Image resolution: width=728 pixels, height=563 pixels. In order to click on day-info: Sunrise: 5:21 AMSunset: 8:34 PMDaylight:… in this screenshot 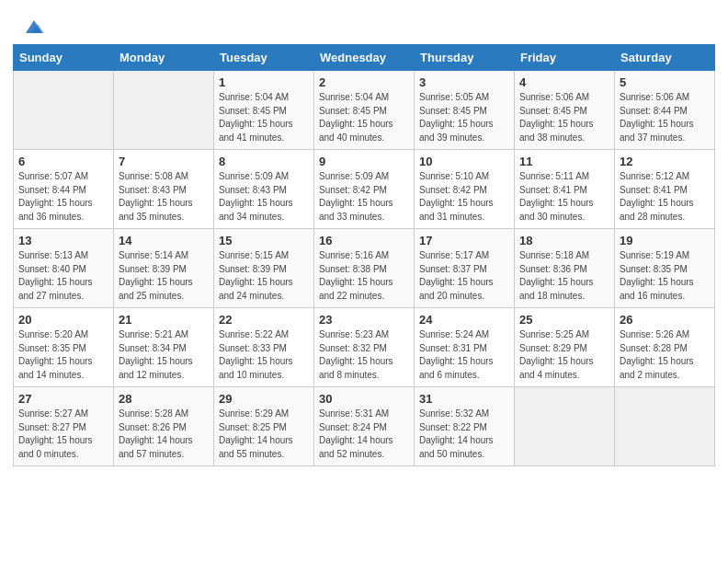, I will do `click(164, 355)`.